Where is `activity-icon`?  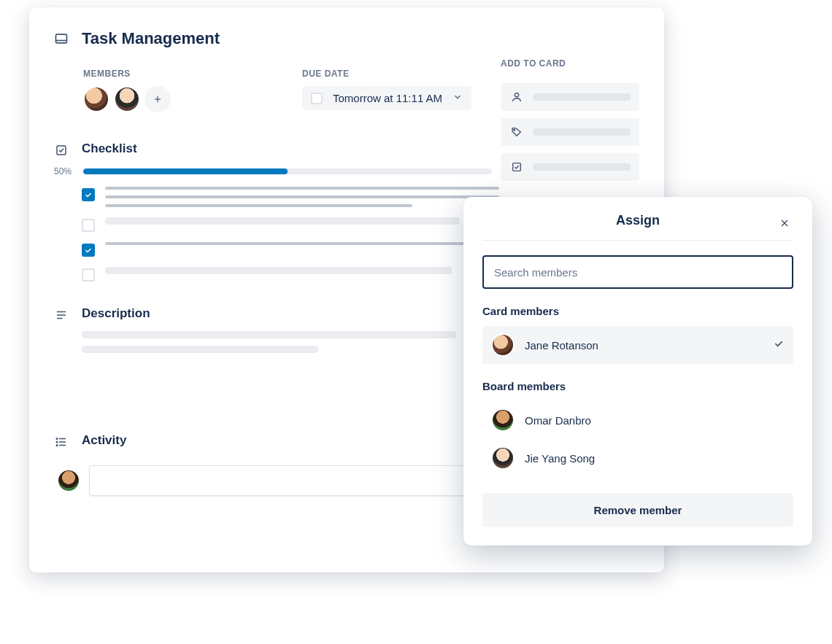 activity-icon is located at coordinates (61, 442).